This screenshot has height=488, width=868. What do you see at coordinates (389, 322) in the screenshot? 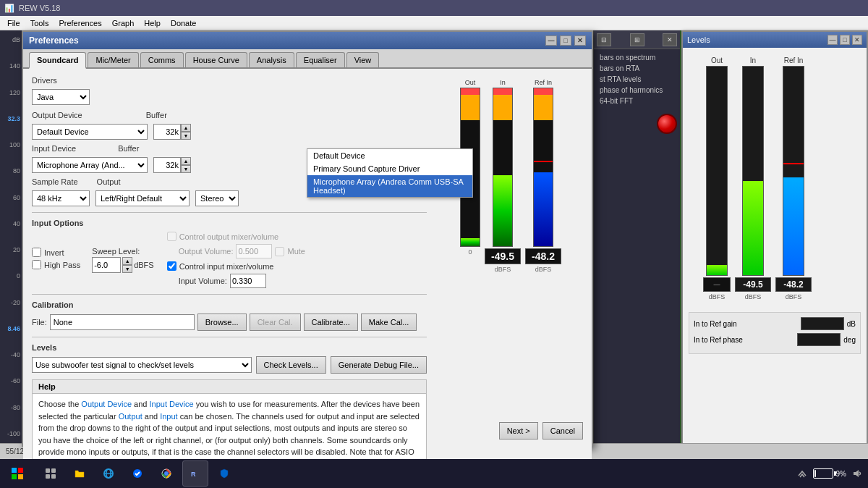
I see `make-cal-btn: Make Cal...` at bounding box center [389, 322].